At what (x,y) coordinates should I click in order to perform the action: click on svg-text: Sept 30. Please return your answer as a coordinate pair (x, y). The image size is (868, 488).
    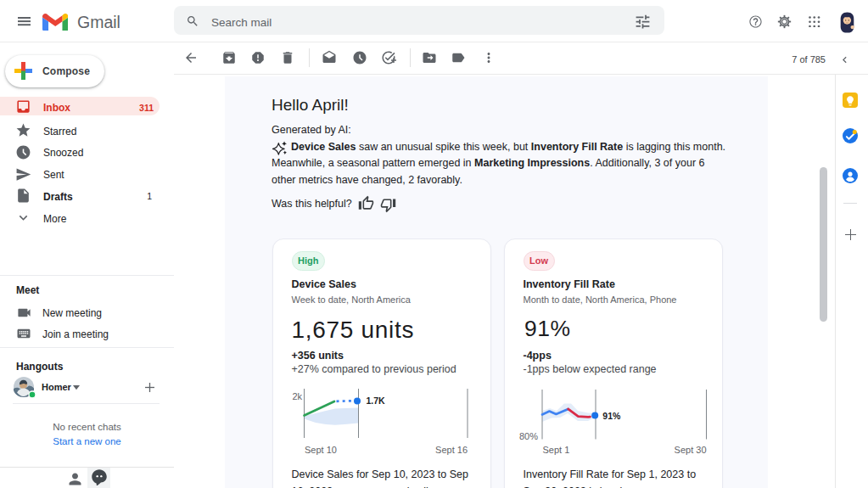
    Looking at the image, I should click on (691, 450).